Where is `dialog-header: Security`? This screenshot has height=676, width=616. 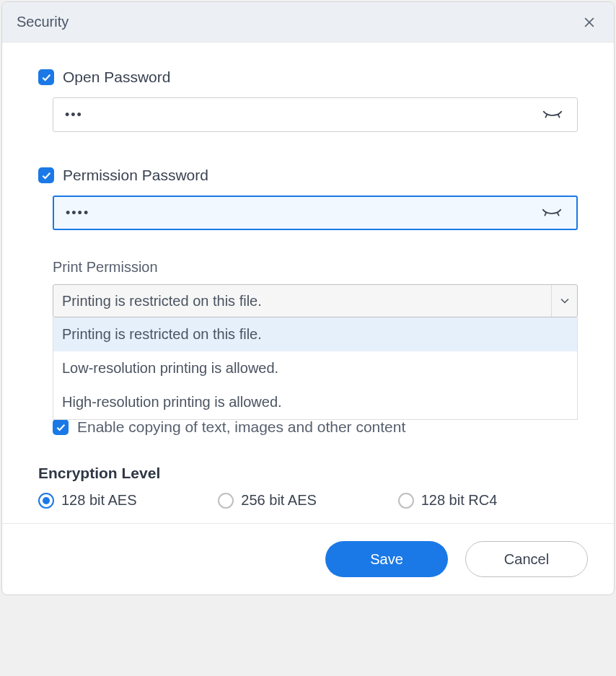 dialog-header: Security is located at coordinates (308, 22).